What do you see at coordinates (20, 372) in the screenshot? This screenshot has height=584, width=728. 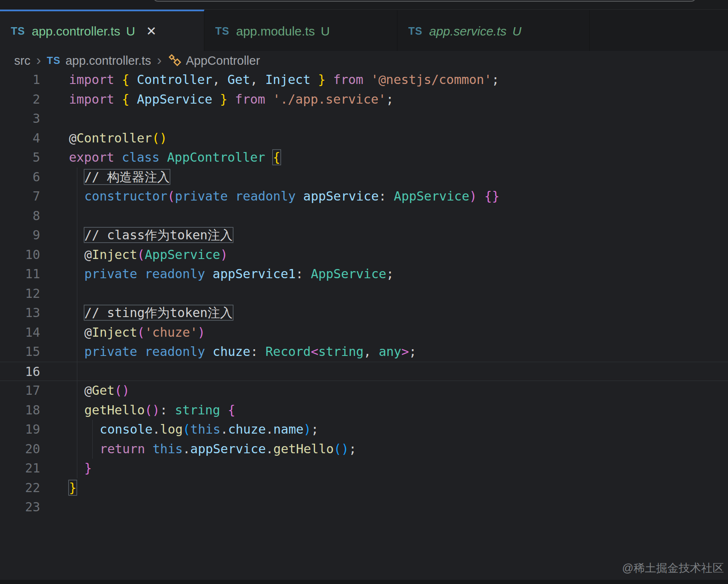 I see `line-number: 16` at bounding box center [20, 372].